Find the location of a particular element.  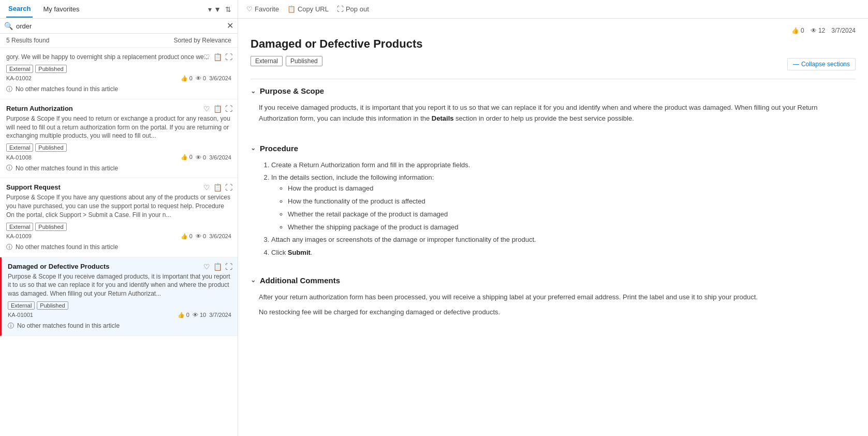

result-meta: KA-01002 👍 0 👁 0 3/6/2024 is located at coordinates (119, 79).